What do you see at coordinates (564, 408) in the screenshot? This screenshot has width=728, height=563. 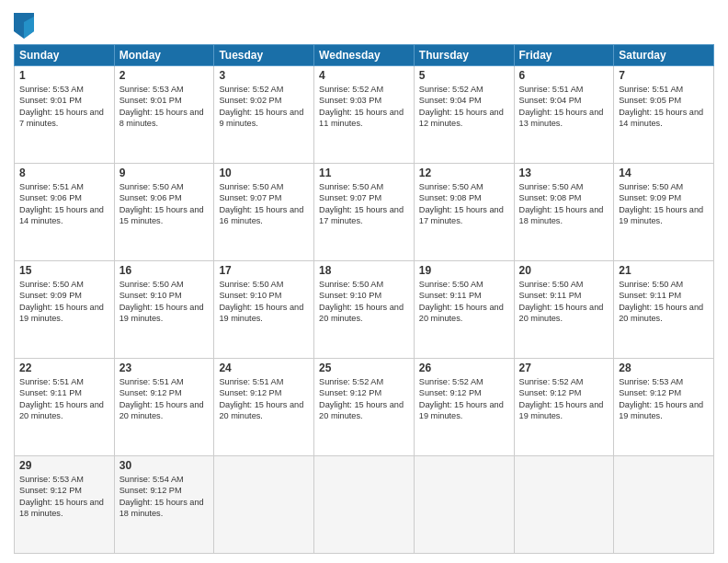 I see `calendar-cell: 27Sunrise: 5:52 AMSunset: 9:12 PMDayligh…` at bounding box center [564, 408].